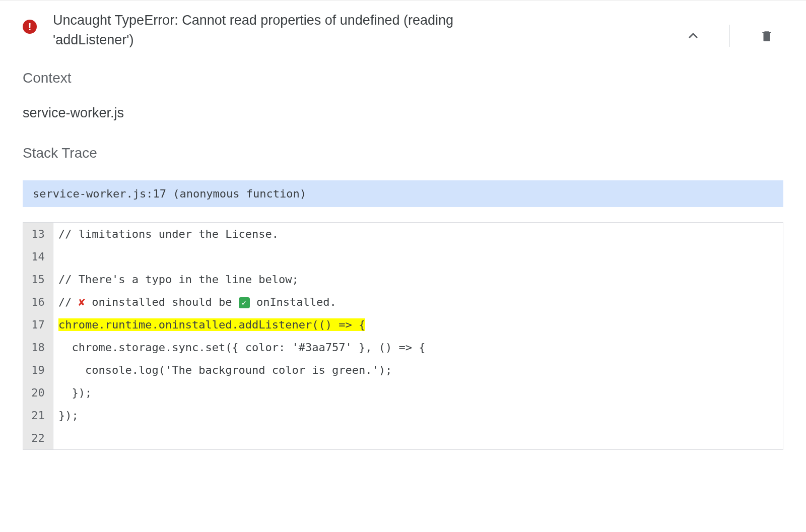 This screenshot has height=532, width=806. I want to click on code-line: // limitations under the License., so click(418, 234).